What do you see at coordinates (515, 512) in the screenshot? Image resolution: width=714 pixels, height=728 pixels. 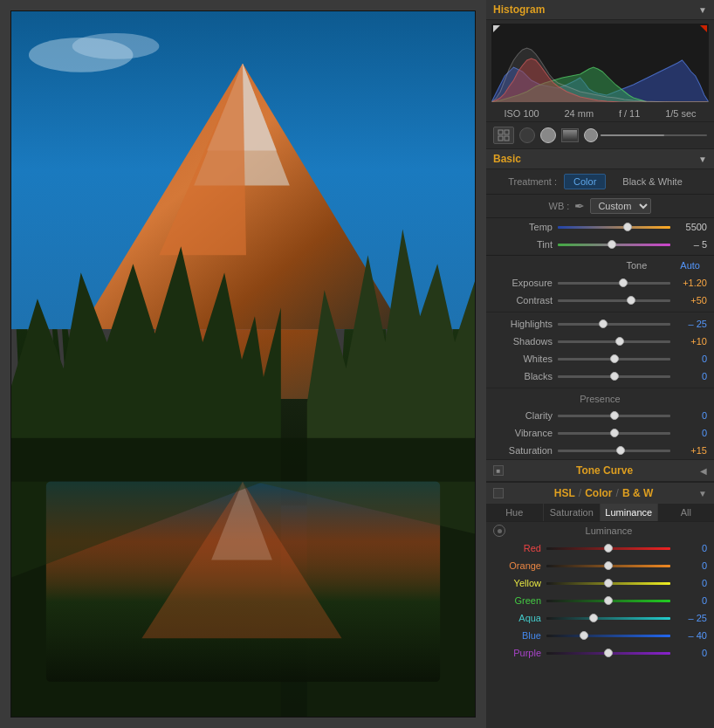 I see `hue-tab: Hue` at bounding box center [515, 512].